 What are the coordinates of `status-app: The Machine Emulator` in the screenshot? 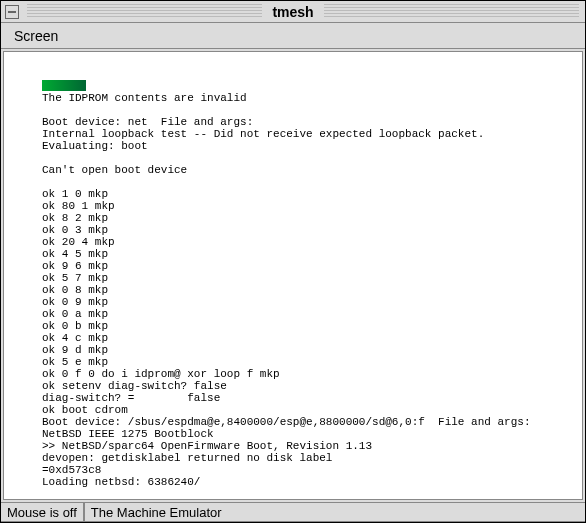 It's located at (334, 512).